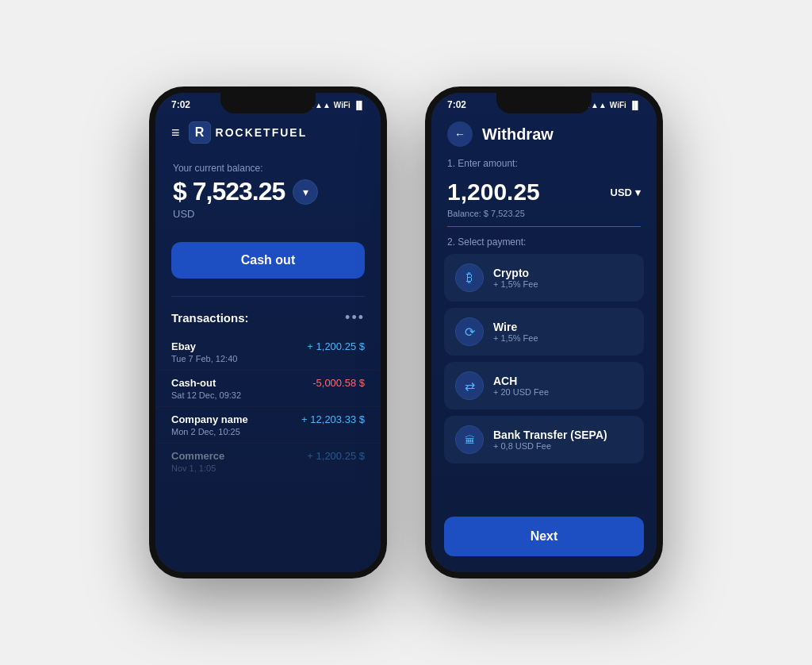  I want to click on amount-input-row: 1,200.25 USD ▾, so click(544, 191).